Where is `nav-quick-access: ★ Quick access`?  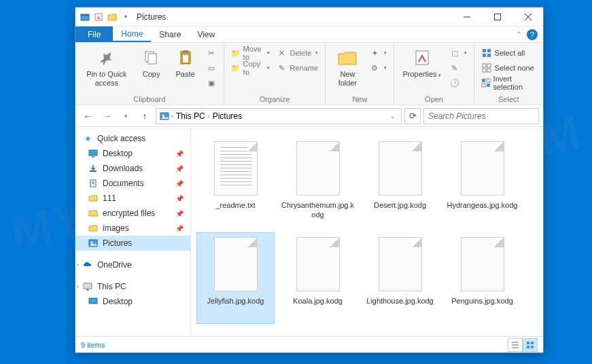 nav-quick-access: ★ Quick access is located at coordinates (133, 139).